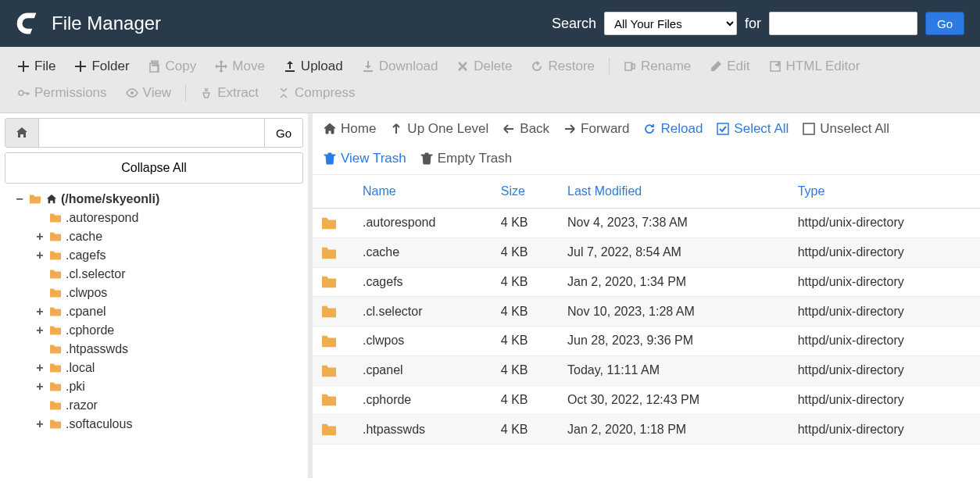  What do you see at coordinates (526, 129) in the screenshot?
I see `back-button: Back` at bounding box center [526, 129].